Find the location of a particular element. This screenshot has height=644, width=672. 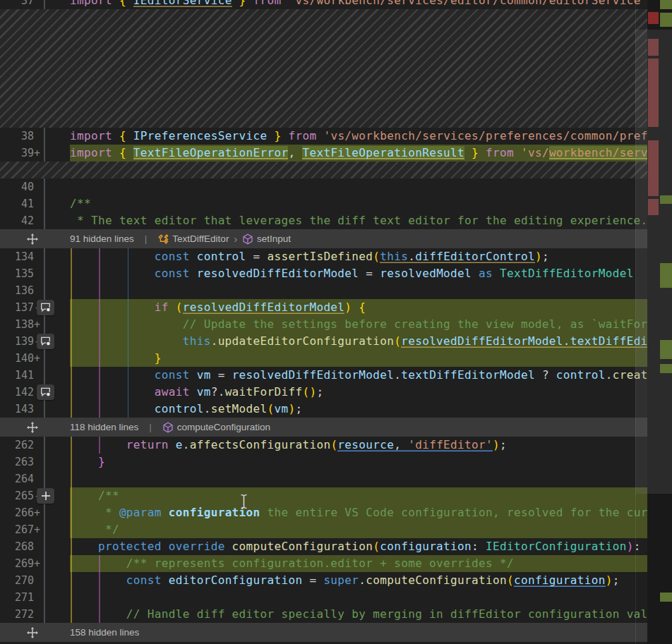

code-line: 267+ */ is located at coordinates (323, 530).